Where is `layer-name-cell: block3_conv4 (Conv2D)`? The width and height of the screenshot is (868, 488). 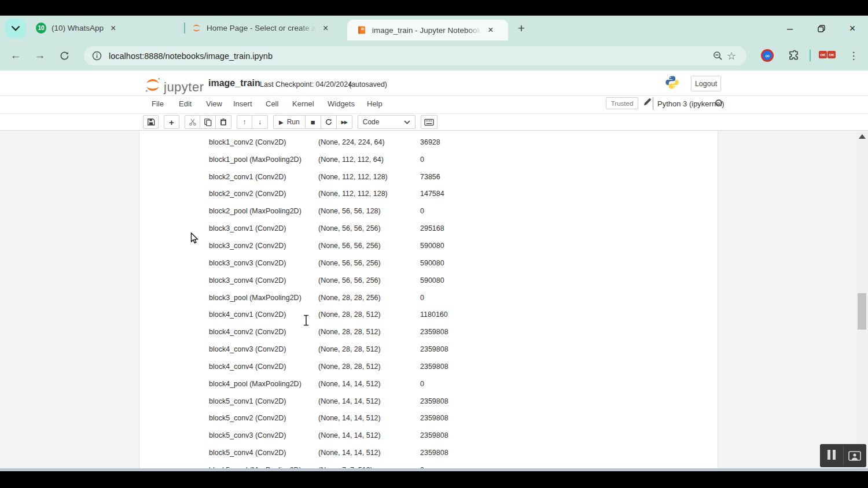
layer-name-cell: block3_conv4 (Conv2D) is located at coordinates (264, 280).